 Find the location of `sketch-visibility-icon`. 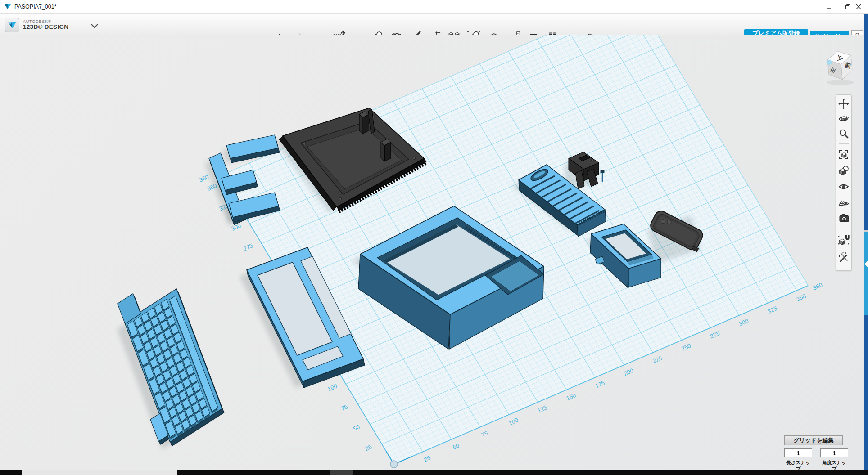

sketch-visibility-icon is located at coordinates (844, 257).